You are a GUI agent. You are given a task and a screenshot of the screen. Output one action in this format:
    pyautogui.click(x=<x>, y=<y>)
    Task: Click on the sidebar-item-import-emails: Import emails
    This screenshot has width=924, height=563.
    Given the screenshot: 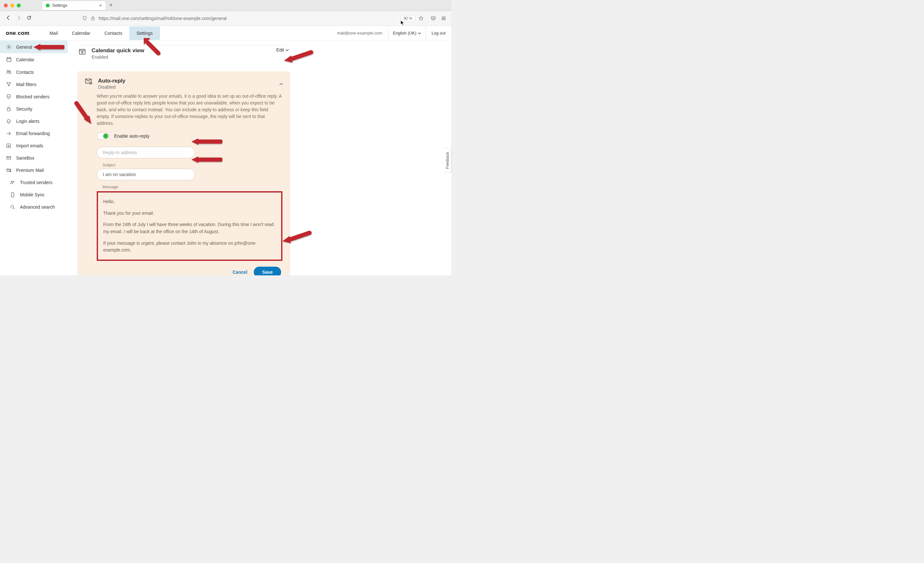 What is the action you would take?
    pyautogui.click(x=34, y=146)
    